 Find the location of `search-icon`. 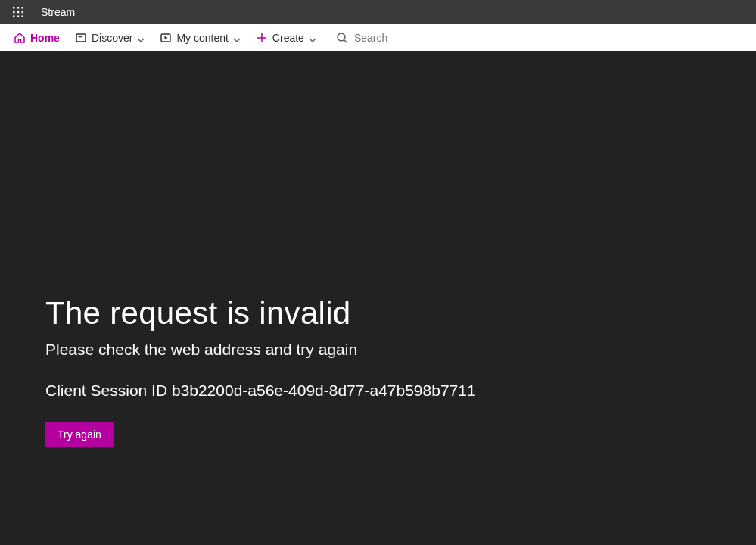

search-icon is located at coordinates (342, 38).